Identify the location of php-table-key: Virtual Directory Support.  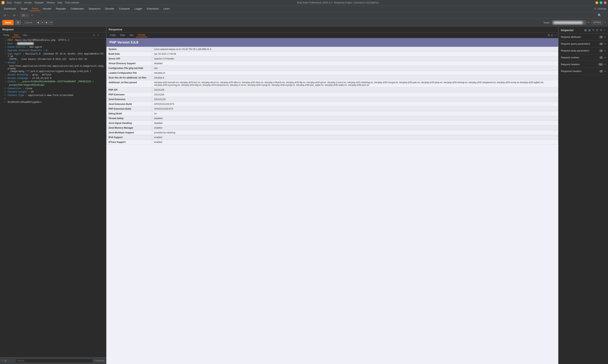
(129, 64).